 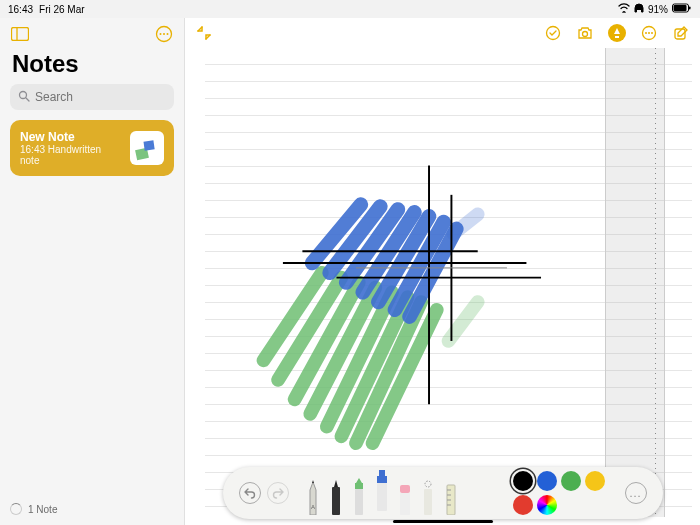 What do you see at coordinates (428, 493) in the screenshot?
I see `tool-lasso` at bounding box center [428, 493].